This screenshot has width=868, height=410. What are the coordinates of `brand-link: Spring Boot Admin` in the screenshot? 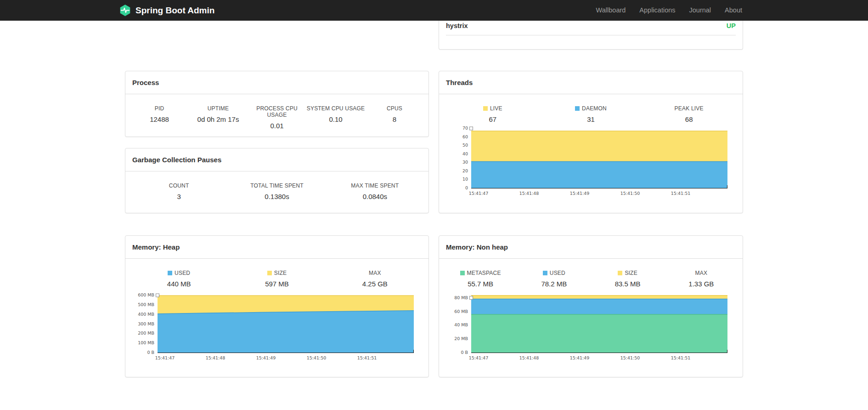 It's located at (167, 10).